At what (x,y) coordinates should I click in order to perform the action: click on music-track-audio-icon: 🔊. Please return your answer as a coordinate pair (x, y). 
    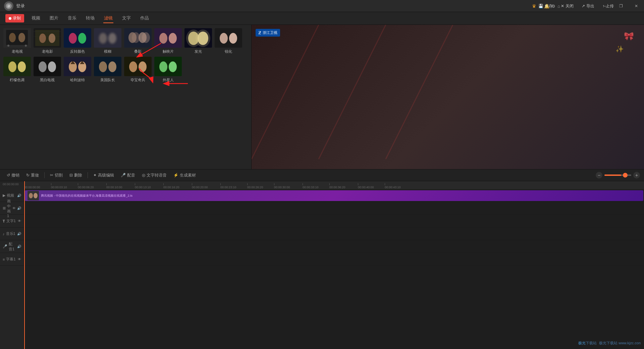
    Looking at the image, I should click on (19, 234).